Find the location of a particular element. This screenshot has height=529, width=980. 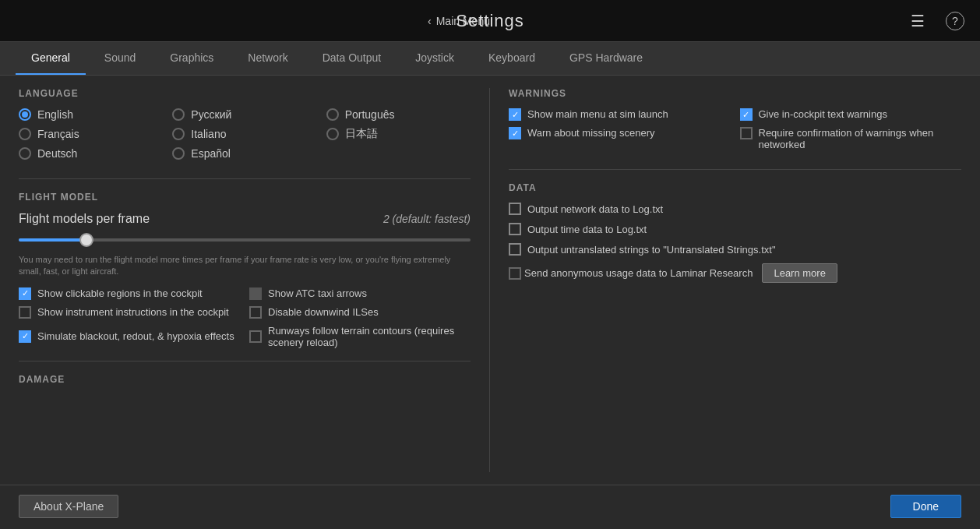

cb-atc-arrows: Show ATC taxi arrows is located at coordinates (360, 294).